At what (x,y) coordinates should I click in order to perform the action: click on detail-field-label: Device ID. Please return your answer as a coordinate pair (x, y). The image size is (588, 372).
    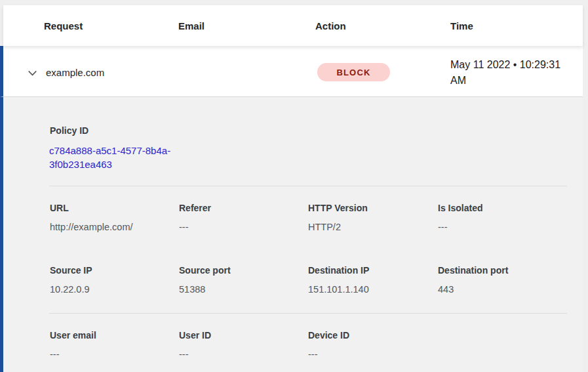
    Looking at the image, I should click on (370, 336).